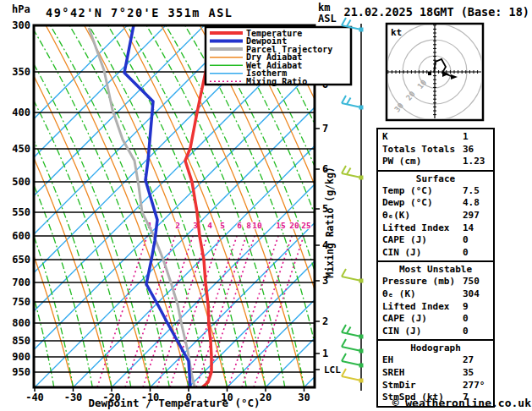 Image resolution: width=532 pixels, height=411 pixels. I want to click on stat-value: 27, so click(469, 360).